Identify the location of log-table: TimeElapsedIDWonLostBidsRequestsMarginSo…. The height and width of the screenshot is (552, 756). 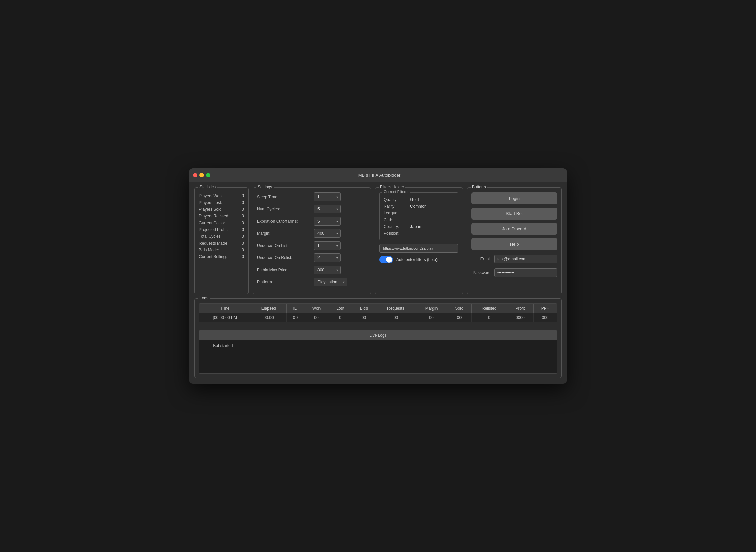
(378, 313).